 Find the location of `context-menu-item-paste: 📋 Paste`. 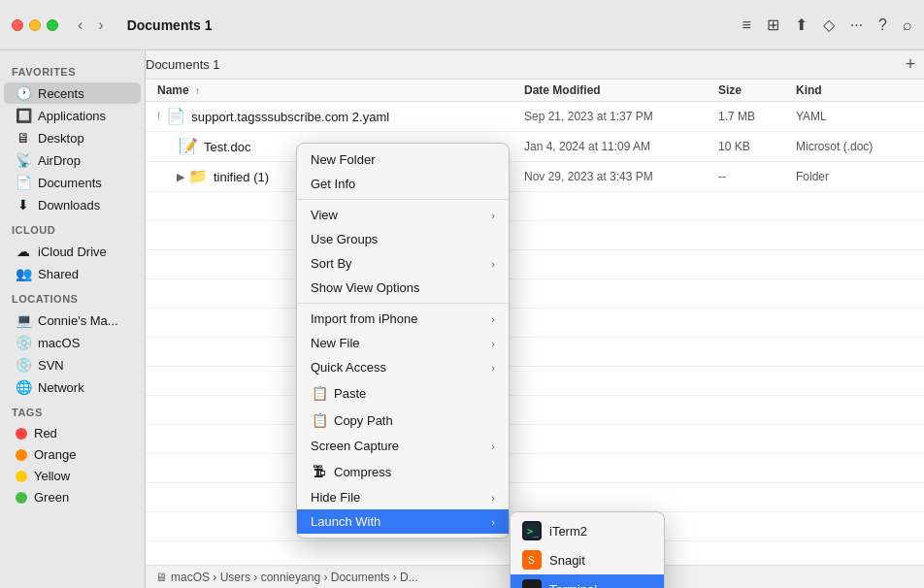

context-menu-item-paste: 📋 Paste is located at coordinates (403, 393).